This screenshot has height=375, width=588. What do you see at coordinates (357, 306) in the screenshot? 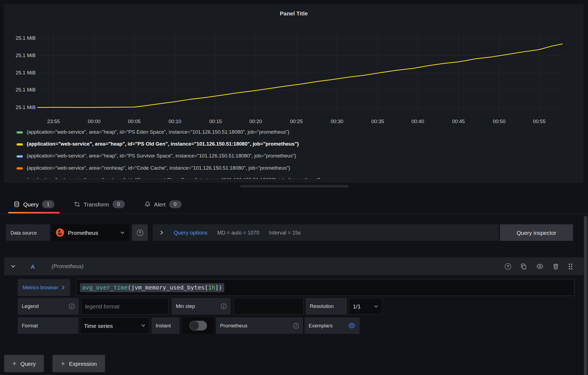
I see `resolution-value: 1/1` at bounding box center [357, 306].